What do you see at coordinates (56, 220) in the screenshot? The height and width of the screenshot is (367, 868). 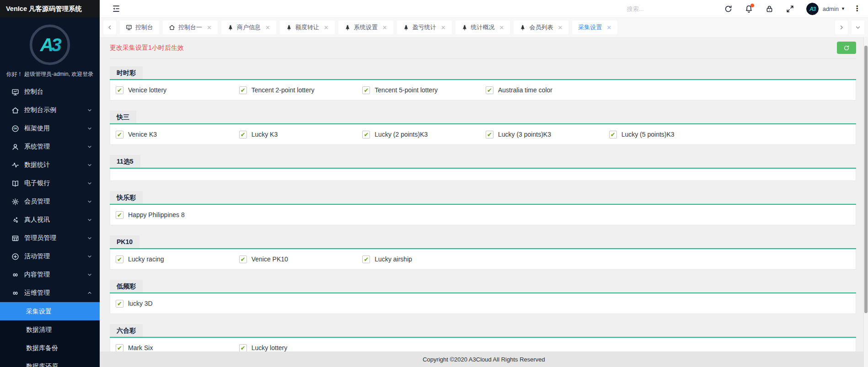 I see `sidebar-item-label: 真人视讯` at bounding box center [56, 220].